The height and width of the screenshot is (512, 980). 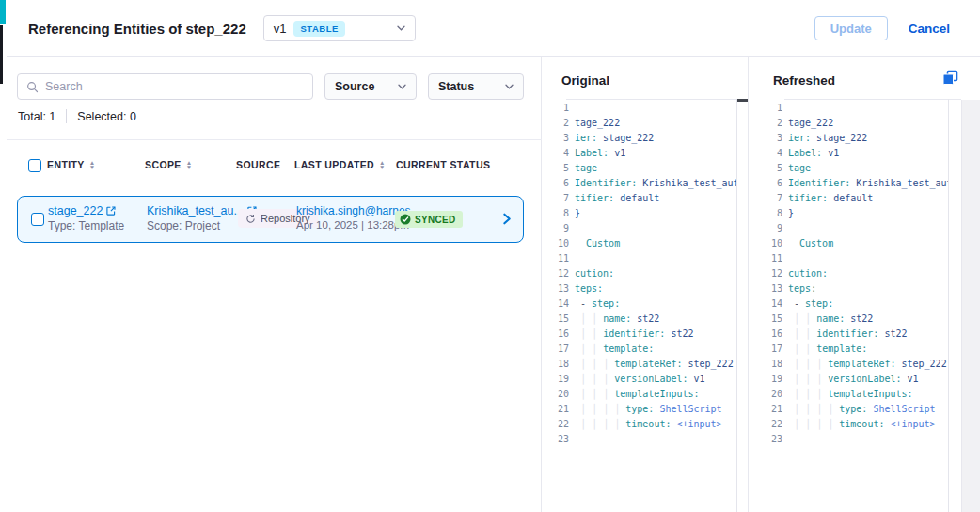 I want to click on update-button: Update, so click(x=851, y=28).